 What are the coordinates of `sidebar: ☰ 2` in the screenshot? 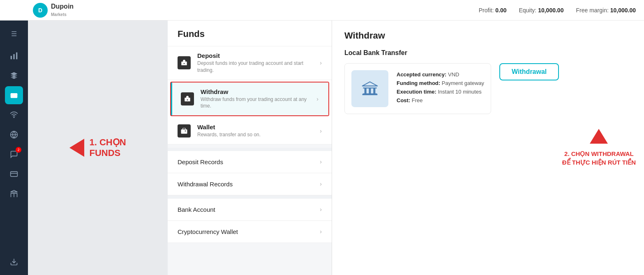 It's located at (14, 148).